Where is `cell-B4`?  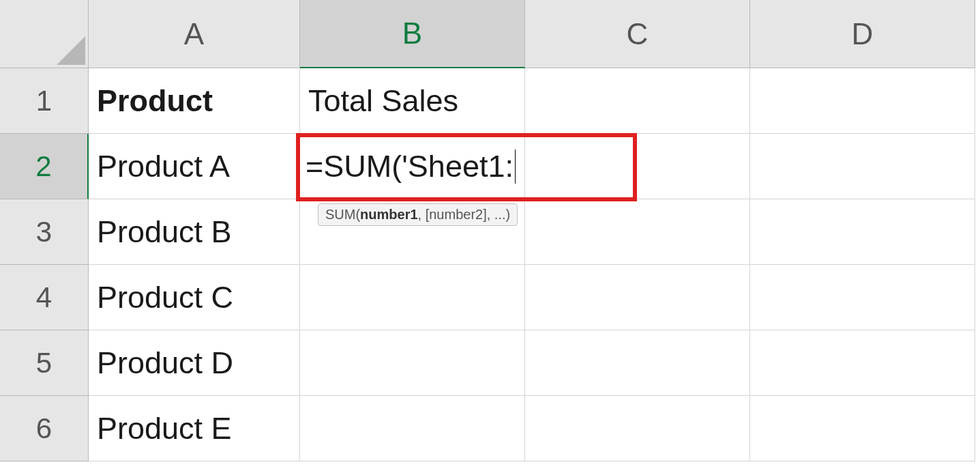 cell-B4 is located at coordinates (413, 298).